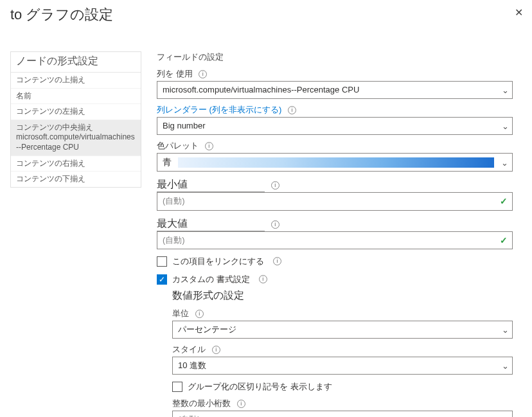 Image resolution: width=532 pixels, height=417 pixels. I want to click on min-integer-digits-value: (自動), so click(342, 414).